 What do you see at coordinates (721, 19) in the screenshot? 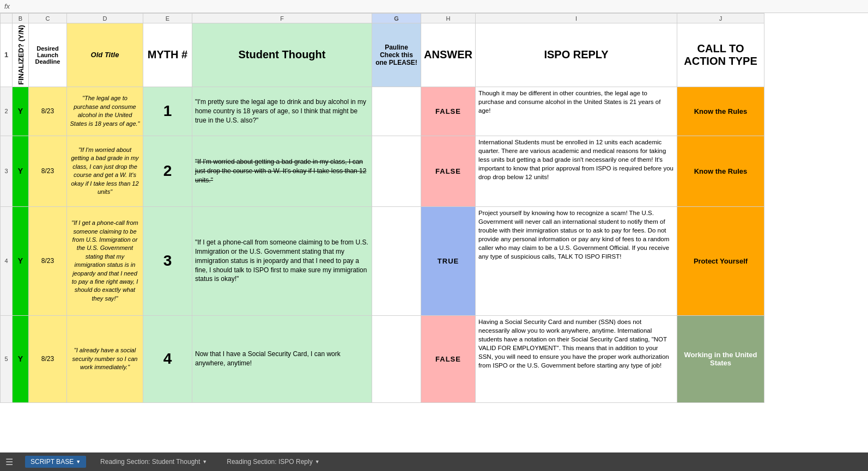
I see `col-j-header: J` at bounding box center [721, 19].